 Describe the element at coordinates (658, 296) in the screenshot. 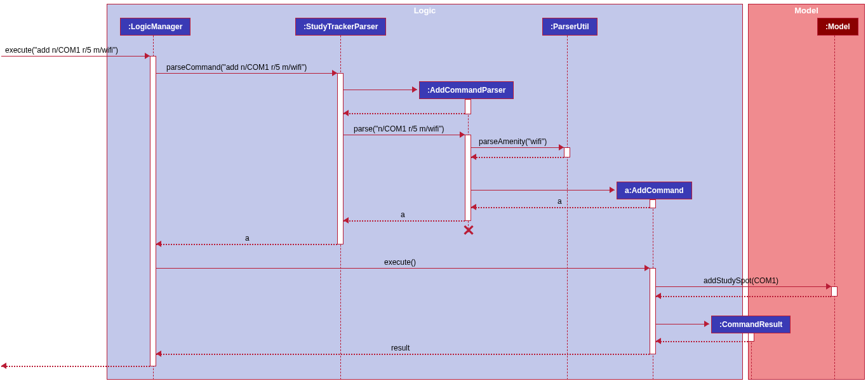

I see `arrow-return-add-study-spot` at that location.